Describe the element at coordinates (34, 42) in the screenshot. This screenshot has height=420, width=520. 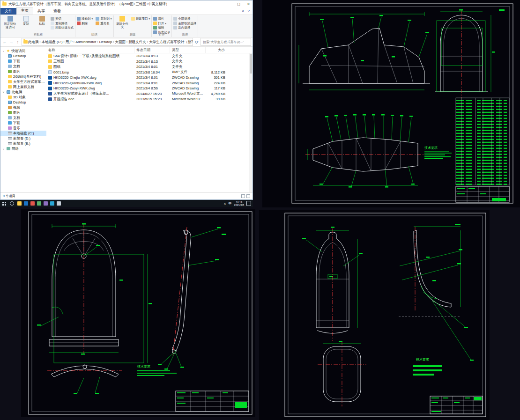
I see `breadcrumb-segment: 此电脑` at that location.